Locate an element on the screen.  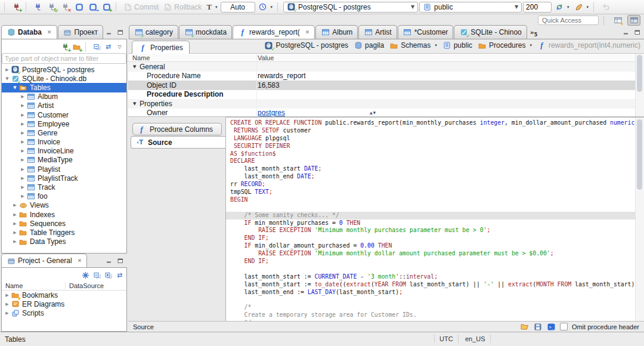
splitter-handle-icon: ▲▼ is located at coordinates (373, 112).